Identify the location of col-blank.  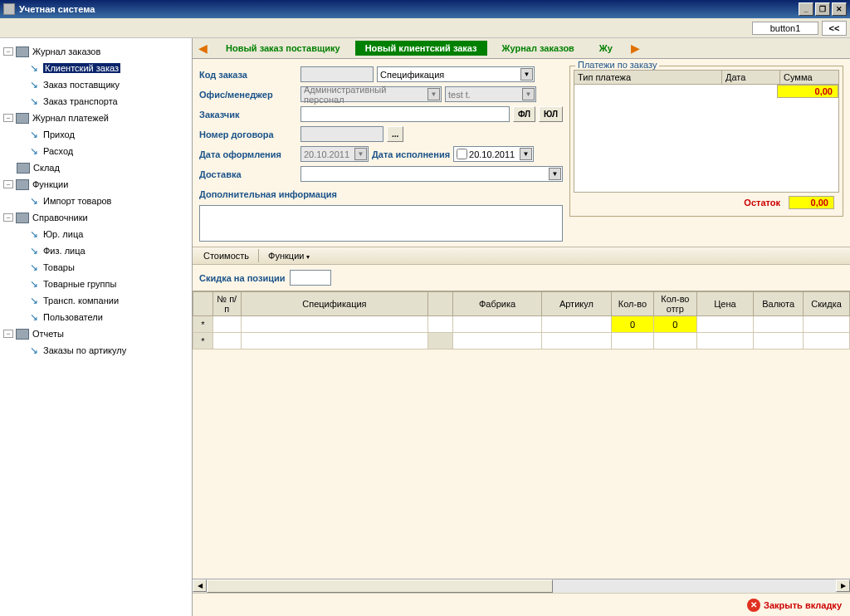
(440, 304).